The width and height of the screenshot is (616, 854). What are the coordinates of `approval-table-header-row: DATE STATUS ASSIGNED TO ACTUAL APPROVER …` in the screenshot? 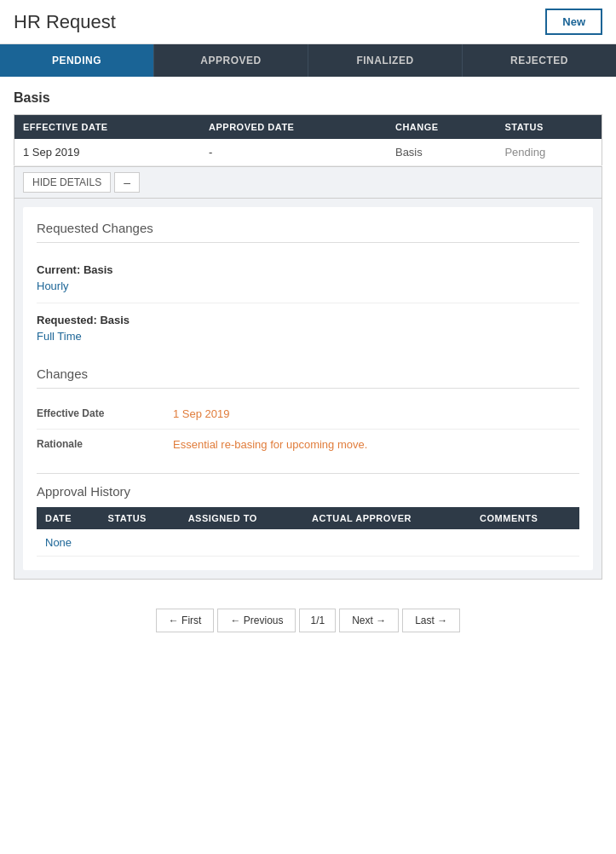 It's located at (308, 518).